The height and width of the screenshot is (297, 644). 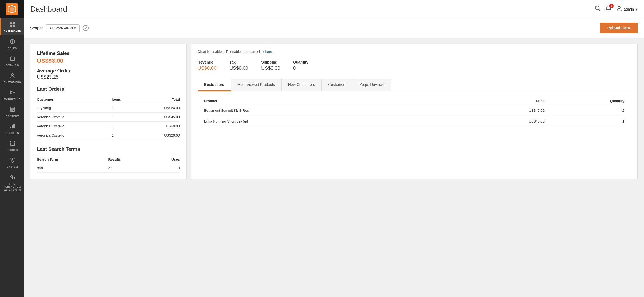 What do you see at coordinates (12, 99) in the screenshot?
I see `sidebar-label-marketing: MARKETING` at bounding box center [12, 99].